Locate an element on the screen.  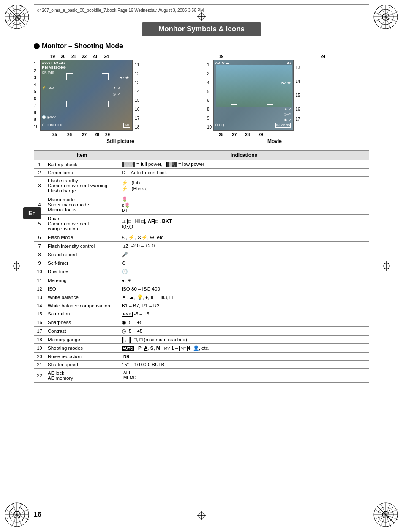
table-row: 22 AE lock AE memory AELMEMO is located at coordinates (202, 376).